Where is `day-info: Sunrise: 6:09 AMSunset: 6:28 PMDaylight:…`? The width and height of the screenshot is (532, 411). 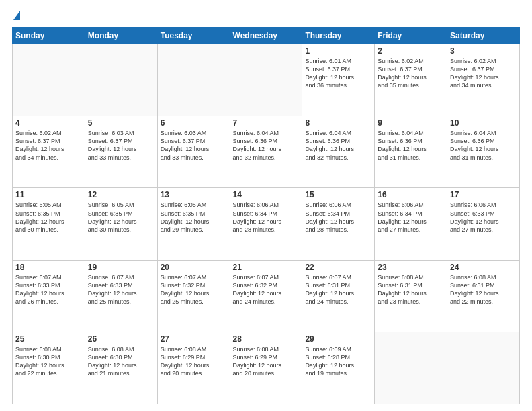 day-info: Sunrise: 6:09 AMSunset: 6:28 PMDaylight:… is located at coordinates (339, 361).